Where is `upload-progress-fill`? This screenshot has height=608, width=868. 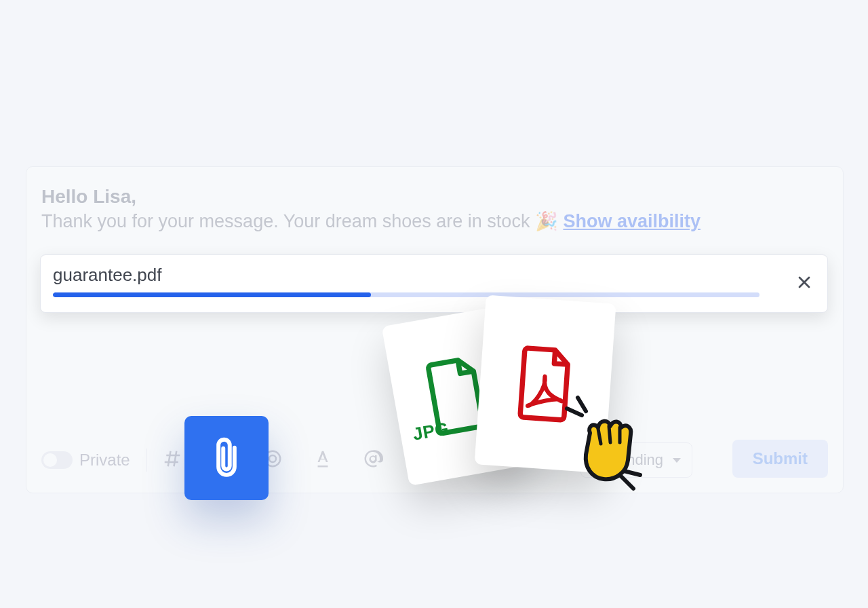
upload-progress-fill is located at coordinates (212, 294).